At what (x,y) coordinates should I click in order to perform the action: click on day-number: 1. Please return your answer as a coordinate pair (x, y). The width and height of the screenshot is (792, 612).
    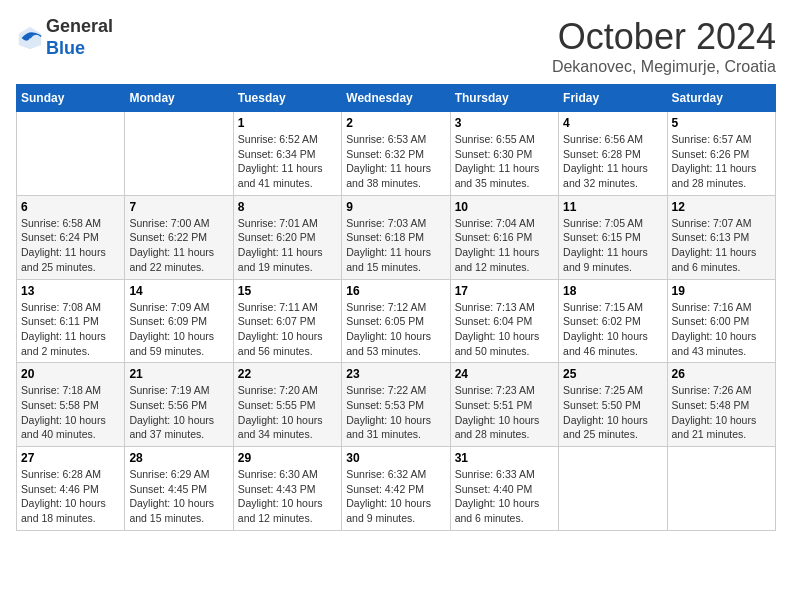
    Looking at the image, I should click on (288, 123).